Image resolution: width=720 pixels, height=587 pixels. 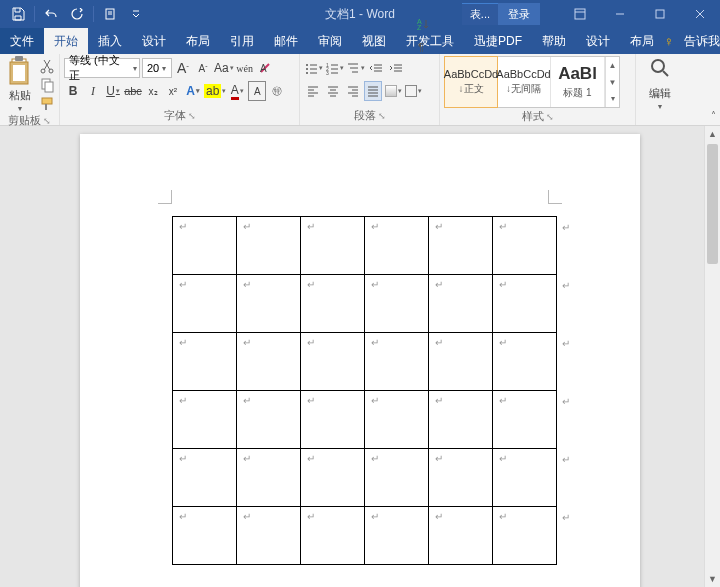 What do you see at coordinates (203, 68) in the screenshot?
I see `shrink-font-button: Aˇ` at bounding box center [203, 68].